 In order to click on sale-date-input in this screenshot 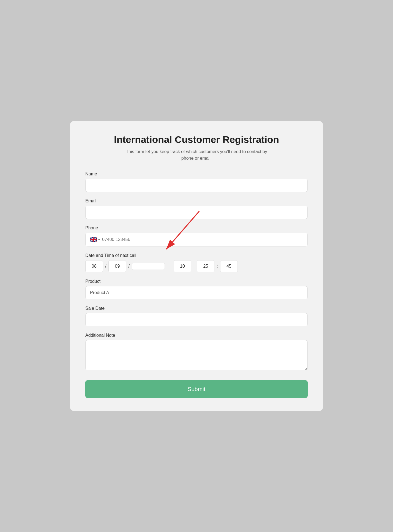, I will do `click(197, 320)`.